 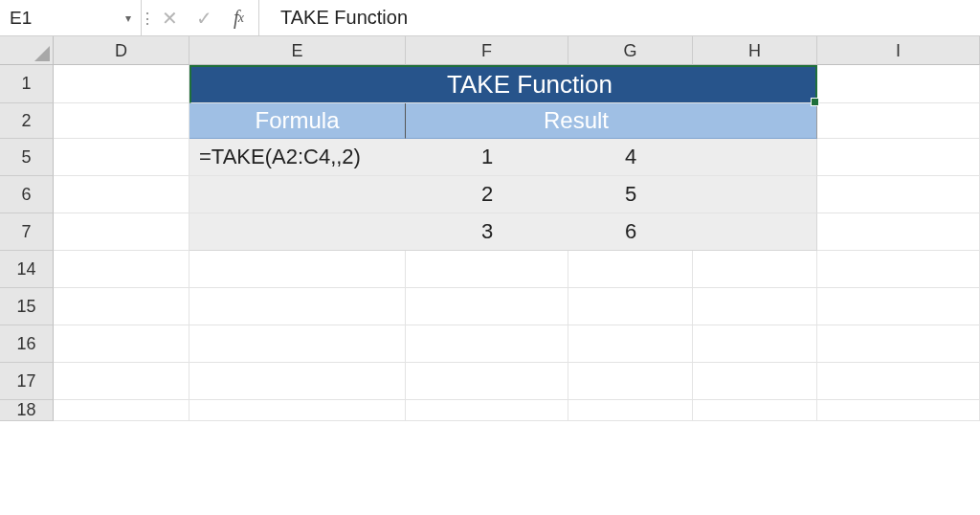 What do you see at coordinates (27, 121) in the screenshot?
I see `row-header: 2` at bounding box center [27, 121].